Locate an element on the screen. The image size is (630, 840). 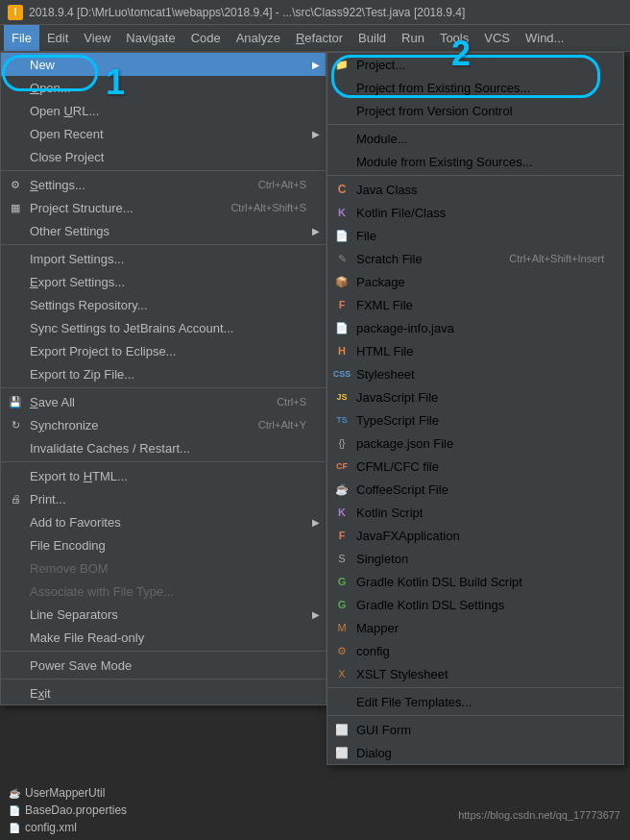
new-submenu-xslt: X XSLT Stylesheet is located at coordinates (475, 674).